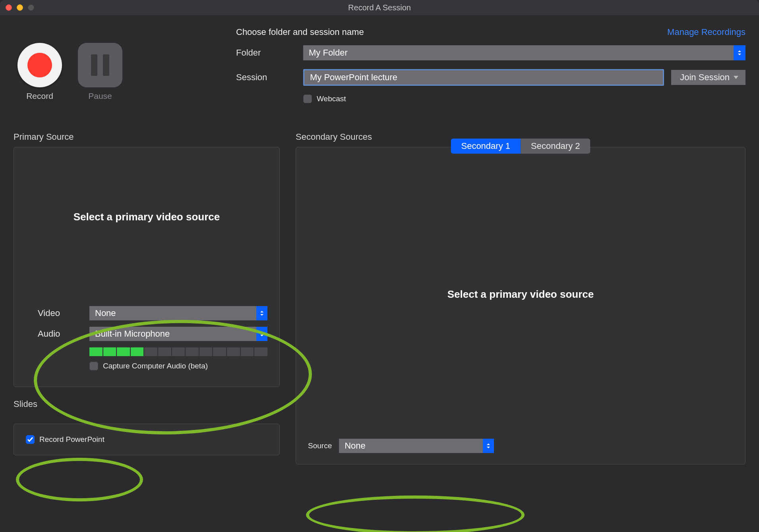 Image resolution: width=759 pixels, height=532 pixels. What do you see at coordinates (147, 137) in the screenshot?
I see `primary-source-title: Primary Source` at bounding box center [147, 137].